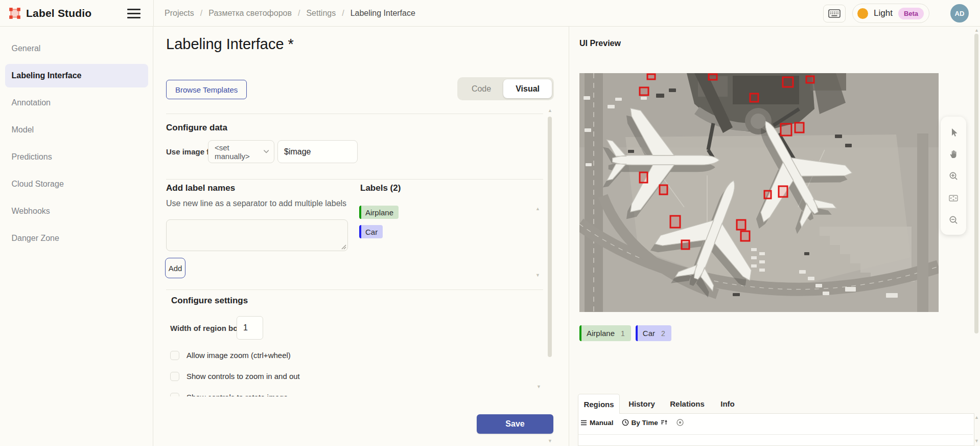  Describe the element at coordinates (953, 154) in the screenshot. I see `pan-hand-icon` at that location.